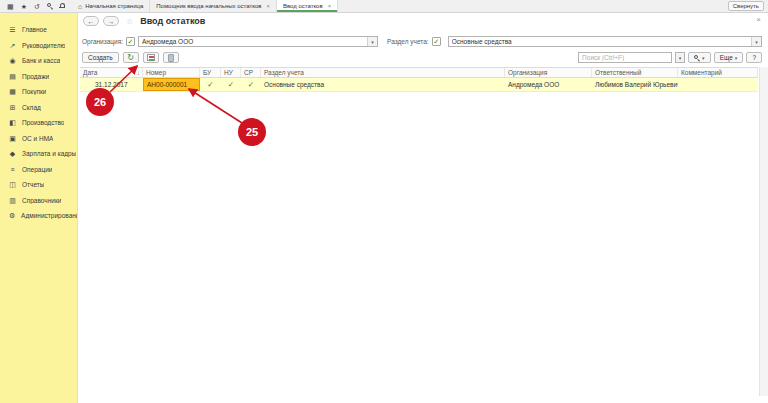 The image size is (768, 403). Describe the element at coordinates (91, 21) in the screenshot. I see `back-button: ←` at that location.